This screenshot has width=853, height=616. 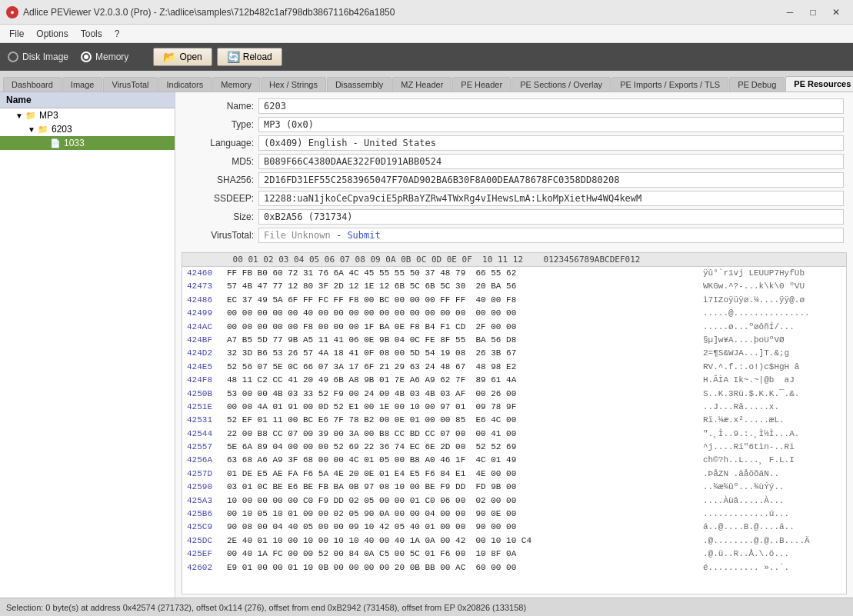 I want to click on hex-row: 42499 00 00 00 00 00 40 00 00 00 00 00 0…, so click(x=514, y=314).